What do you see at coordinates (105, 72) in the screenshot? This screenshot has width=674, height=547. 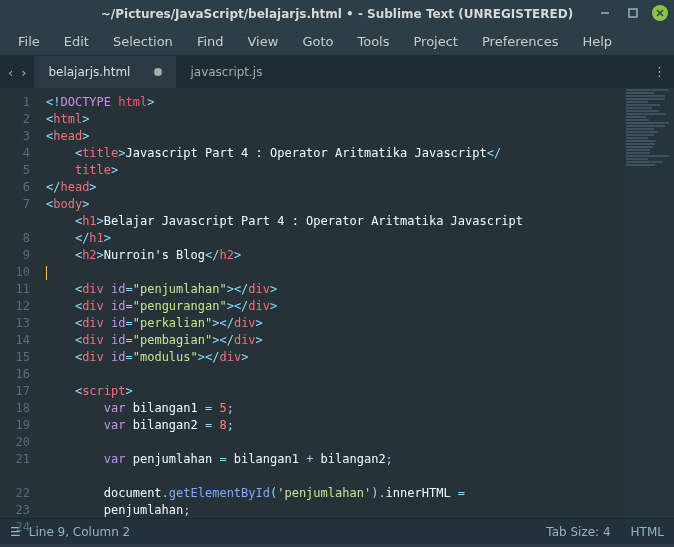 I see `tab-belajarjs-html: belajarjs.html` at bounding box center [105, 72].